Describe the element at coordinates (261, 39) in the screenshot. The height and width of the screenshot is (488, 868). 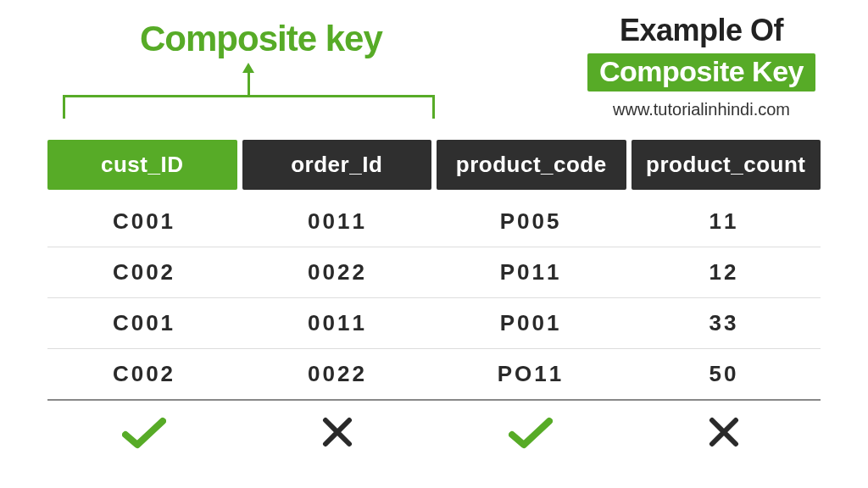
I see `composite-key-title: Composite key` at that location.